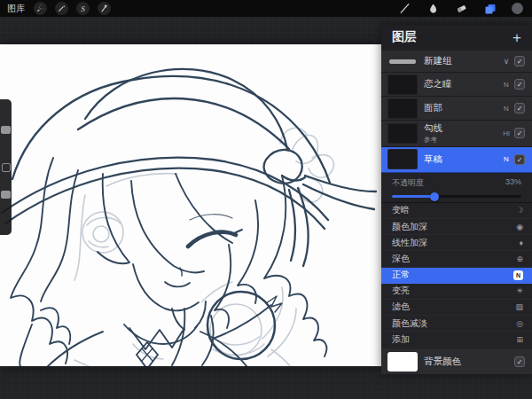  I want to click on adjustments-wand-icon, so click(62, 9).